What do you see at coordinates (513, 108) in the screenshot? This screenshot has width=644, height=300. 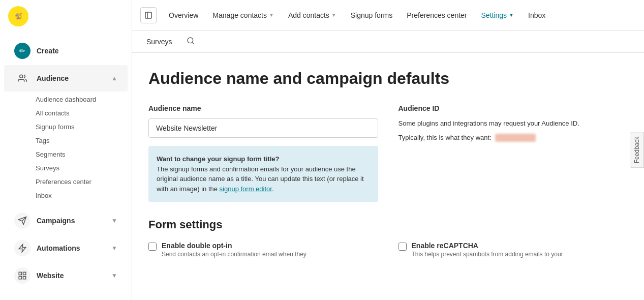 I see `audience-id-label: Audience ID` at bounding box center [513, 108].